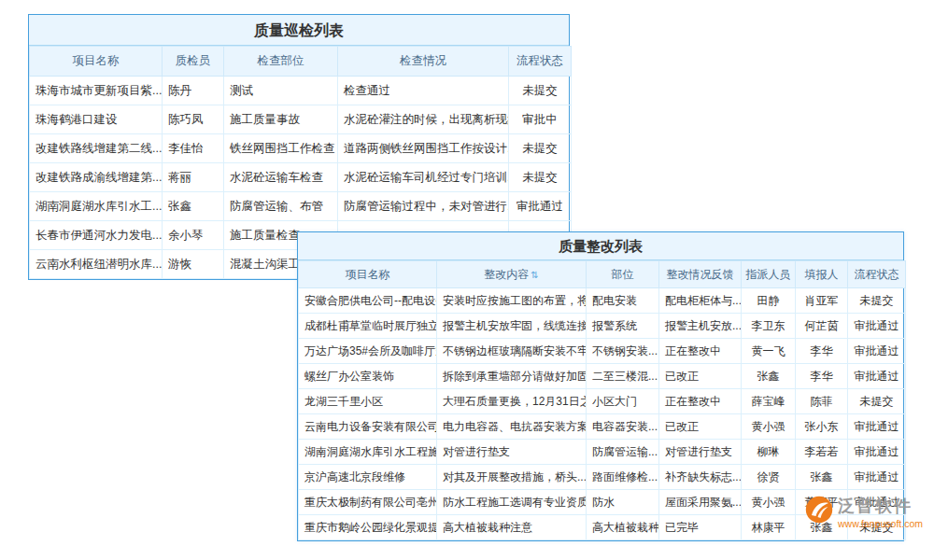 Image resolution: width=934 pixels, height=560 pixels. I want to click on inspection-table-title: 质量巡检列表, so click(299, 30).